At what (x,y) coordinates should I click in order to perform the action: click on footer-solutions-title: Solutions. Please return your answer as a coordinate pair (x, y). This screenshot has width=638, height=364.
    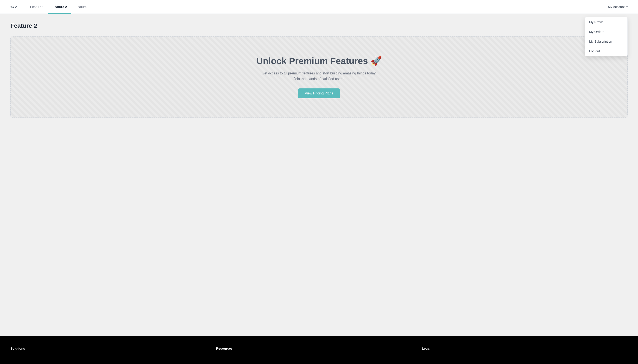
    Looking at the image, I should click on (113, 348).